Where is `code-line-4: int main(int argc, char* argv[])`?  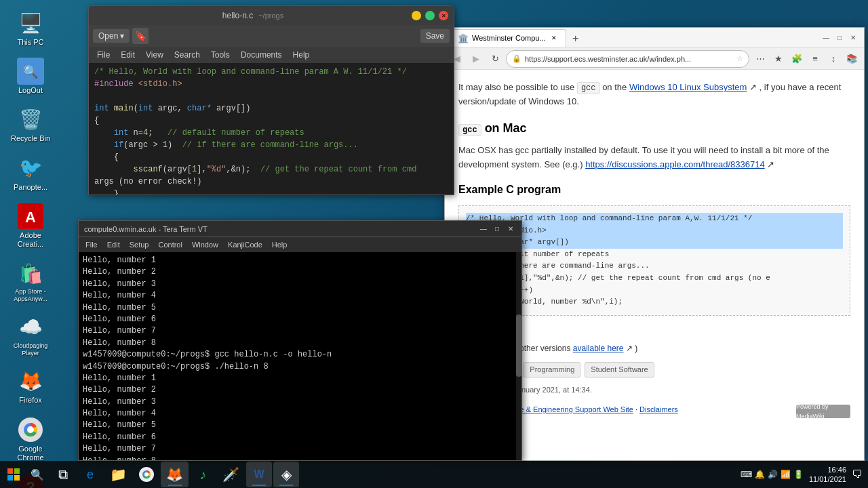 code-line-4: int main(int argc, char* argv[]) is located at coordinates (271, 108).